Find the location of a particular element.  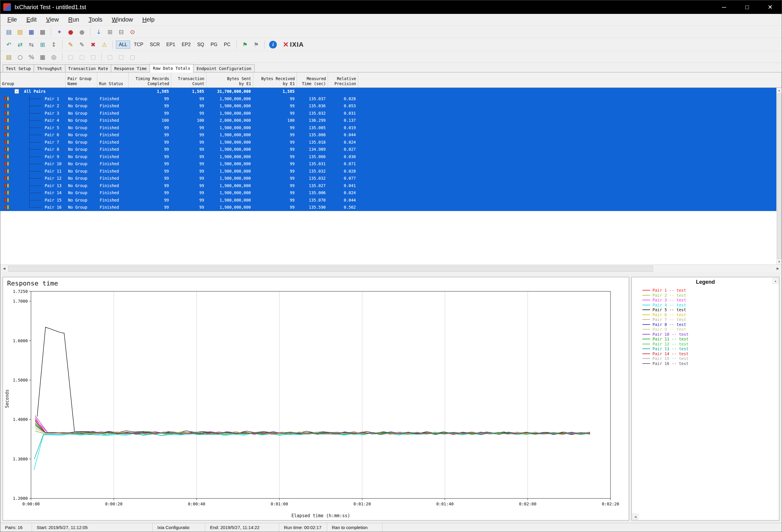

menu-item-tools: Tools is located at coordinates (96, 20).